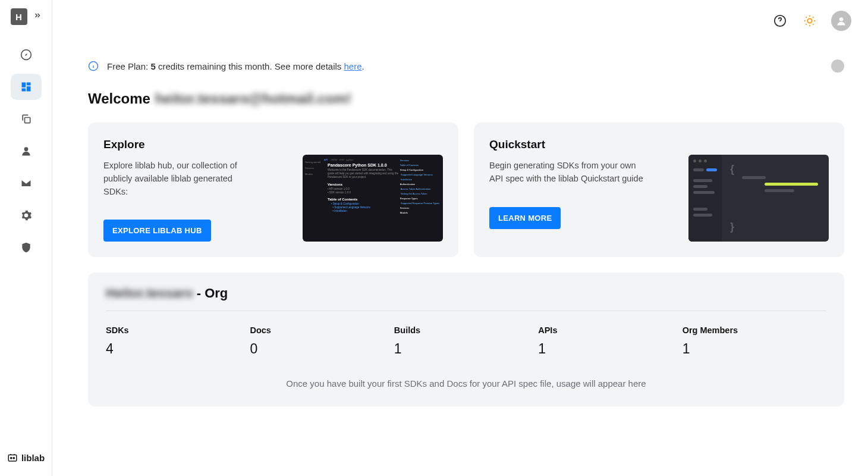  Describe the element at coordinates (754, 342) in the screenshot. I see `stat-members: Org Members 1` at that location.